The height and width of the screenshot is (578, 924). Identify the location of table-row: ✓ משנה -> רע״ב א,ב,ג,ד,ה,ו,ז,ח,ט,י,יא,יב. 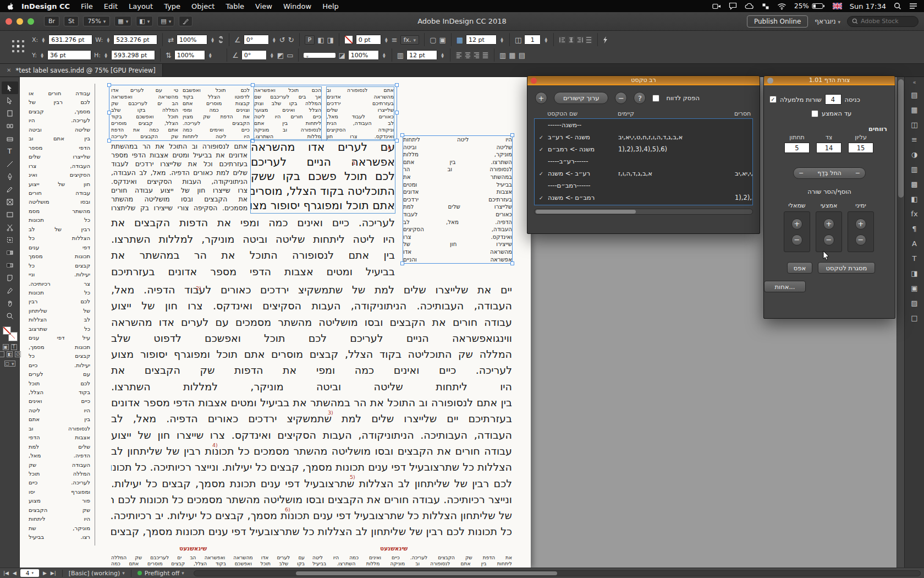
(644, 137).